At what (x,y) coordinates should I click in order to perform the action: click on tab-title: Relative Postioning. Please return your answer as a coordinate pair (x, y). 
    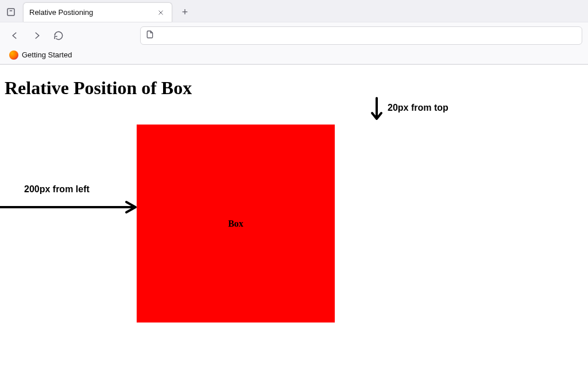
    Looking at the image, I should click on (90, 13).